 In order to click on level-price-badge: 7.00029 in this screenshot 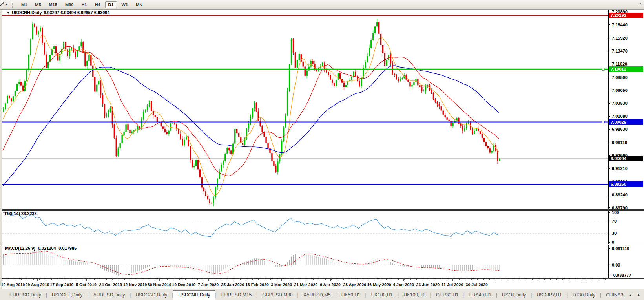, I will do `click(626, 122)`.